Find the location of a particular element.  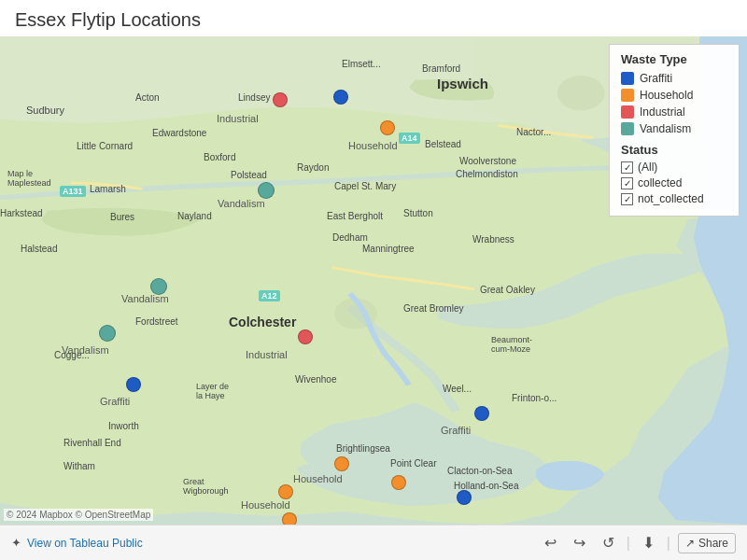

marker-household-midright is located at coordinates (399, 483).